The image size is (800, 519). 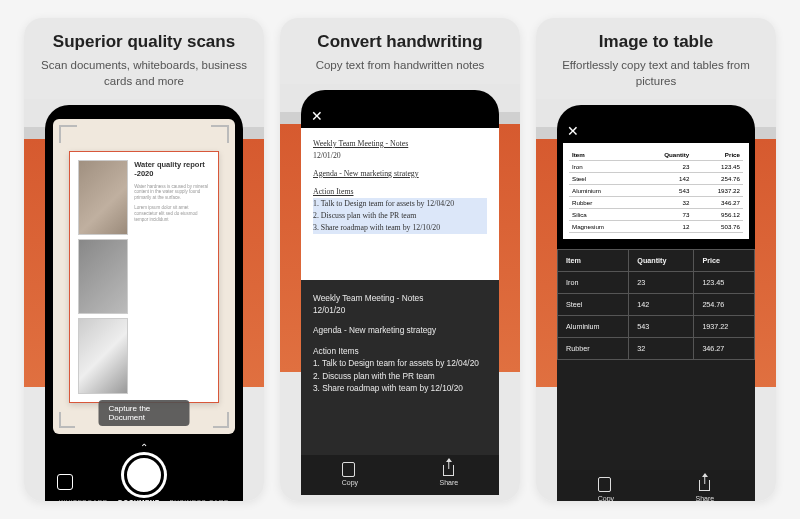 What do you see at coordinates (144, 74) in the screenshot?
I see `panel-subtitle: Scan documents, whiteboards, business ca…` at bounding box center [144, 74].